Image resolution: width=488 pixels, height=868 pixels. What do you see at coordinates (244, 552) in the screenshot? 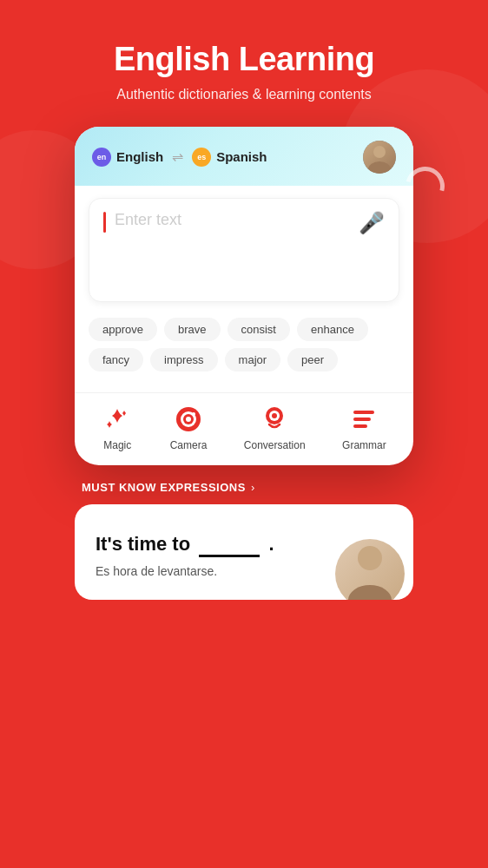
I see `expression-card: It's time to . Es hora de levantarse.` at bounding box center [244, 552].